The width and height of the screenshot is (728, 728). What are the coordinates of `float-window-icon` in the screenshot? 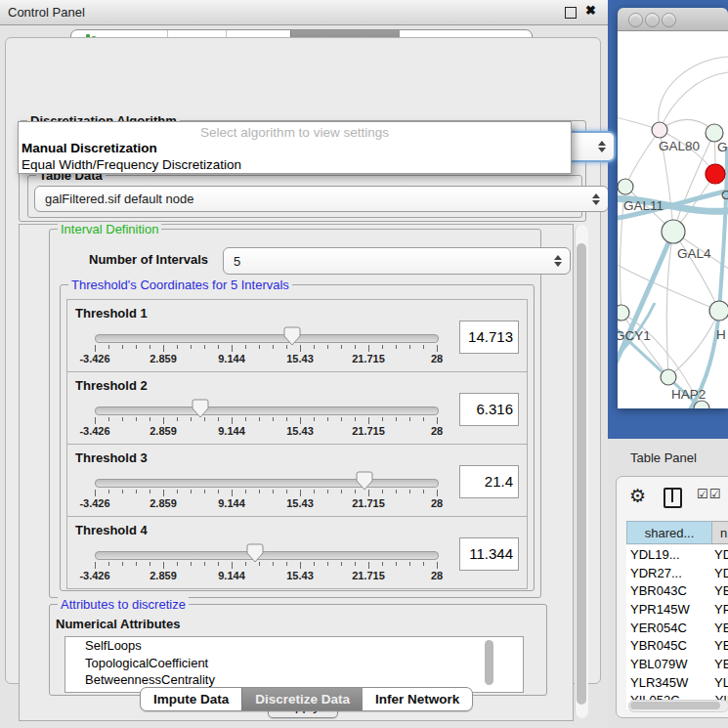 It's located at (571, 13).